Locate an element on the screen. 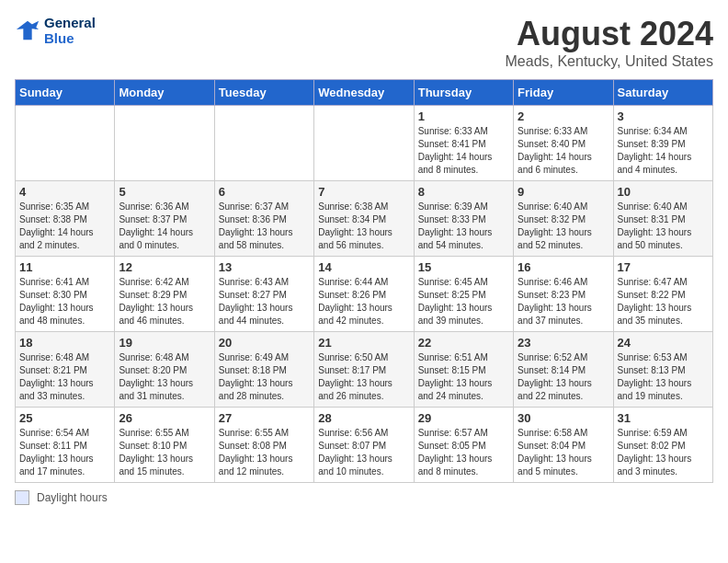 The width and height of the screenshot is (728, 563). day-info: Sunrise: 6:59 AM Sunset: 8:02 PM Dayligh… is located at coordinates (664, 453).